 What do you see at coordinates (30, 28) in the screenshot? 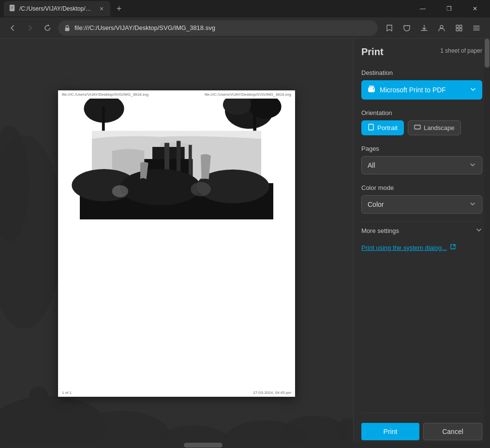
I see `forward-button` at bounding box center [30, 28].